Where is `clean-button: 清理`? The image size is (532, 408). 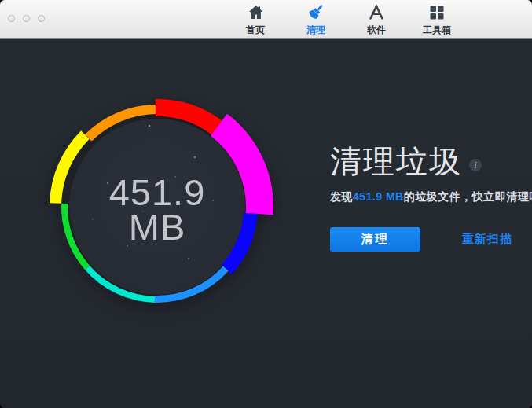
clean-button: 清理 is located at coordinates (376, 239).